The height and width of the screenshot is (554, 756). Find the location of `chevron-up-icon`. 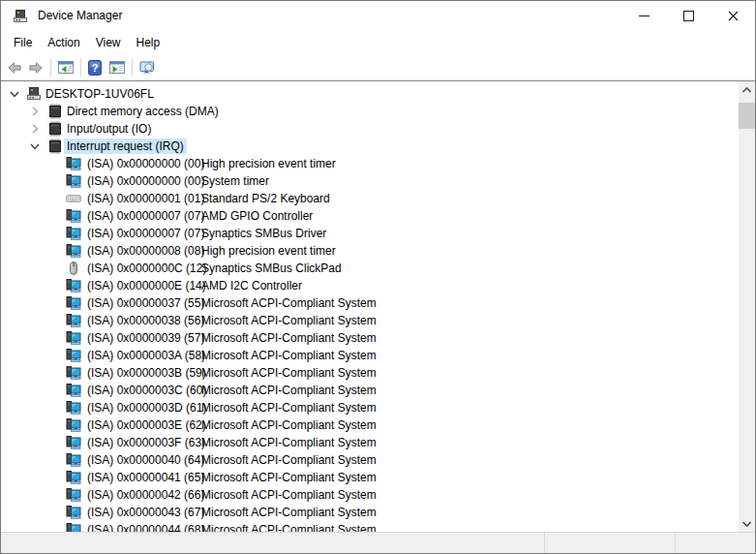

chevron-up-icon is located at coordinates (747, 90).